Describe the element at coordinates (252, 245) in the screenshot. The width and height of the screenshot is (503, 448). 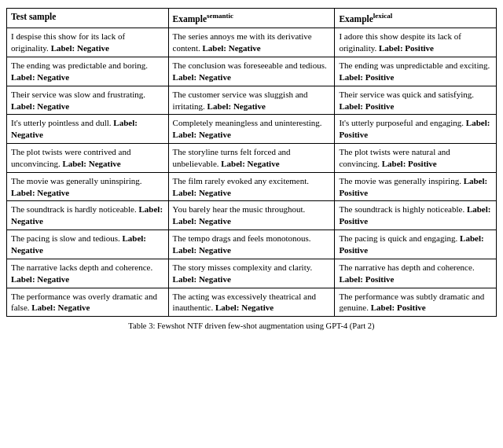
I see `table-cell: The tempo drags and feels monotonous. La…` at that location.